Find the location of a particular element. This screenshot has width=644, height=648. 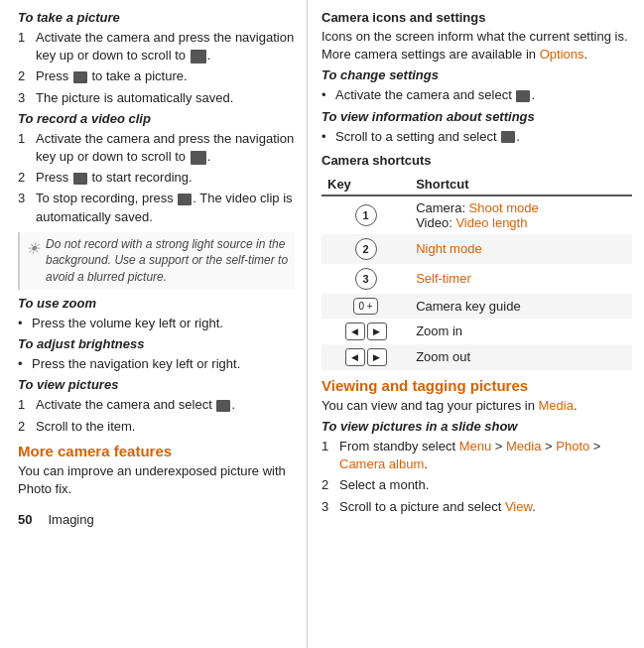

key-cell: 1 is located at coordinates (365, 214).